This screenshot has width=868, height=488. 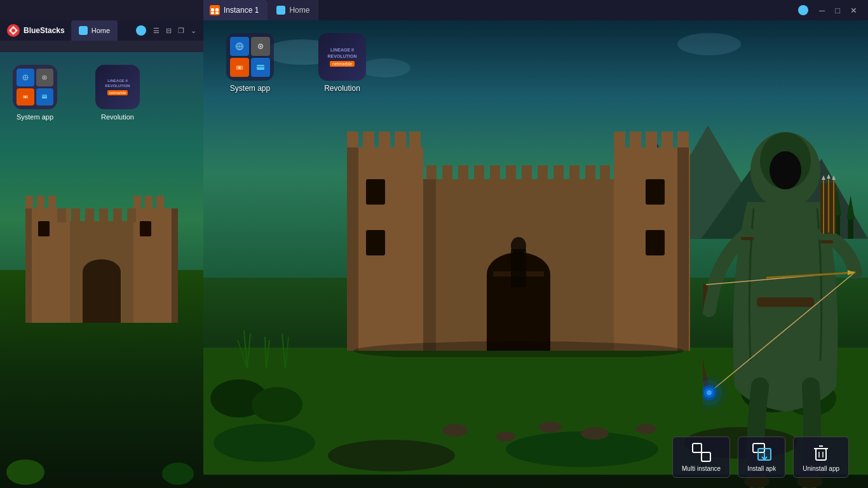 What do you see at coordinates (261, 46) in the screenshot?
I see `gear-inst-icon` at bounding box center [261, 46].